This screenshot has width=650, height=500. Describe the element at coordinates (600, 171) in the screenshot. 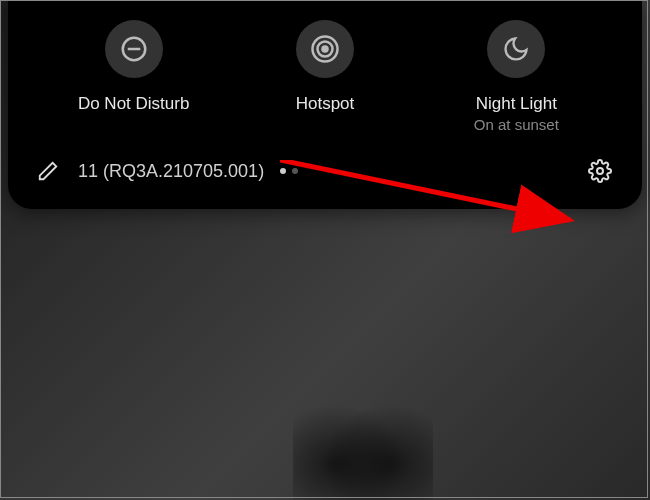

I see `settings-button` at that location.